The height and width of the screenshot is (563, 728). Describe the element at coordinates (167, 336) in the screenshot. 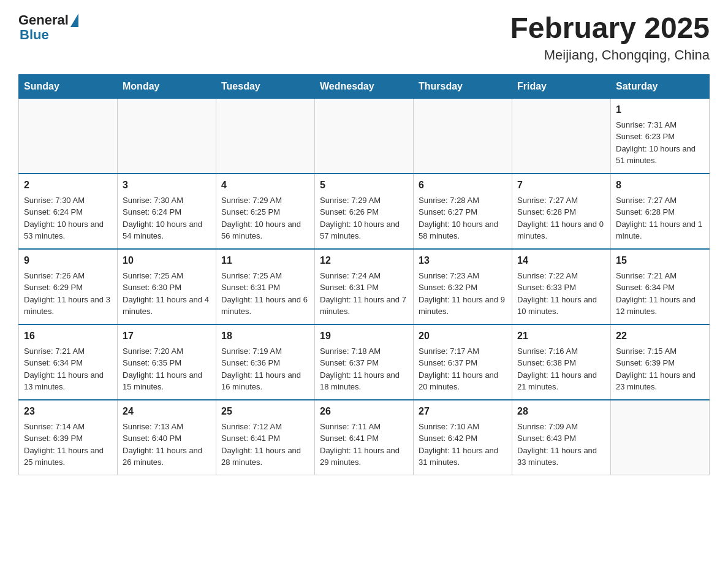

I see `day-number: 17` at that location.